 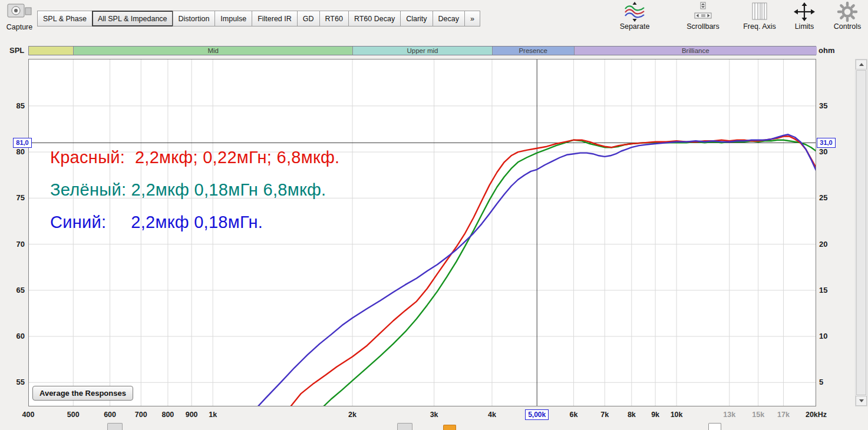 What do you see at coordinates (422, 51) in the screenshot?
I see `freq-band-label: Upper mid` at bounding box center [422, 51].